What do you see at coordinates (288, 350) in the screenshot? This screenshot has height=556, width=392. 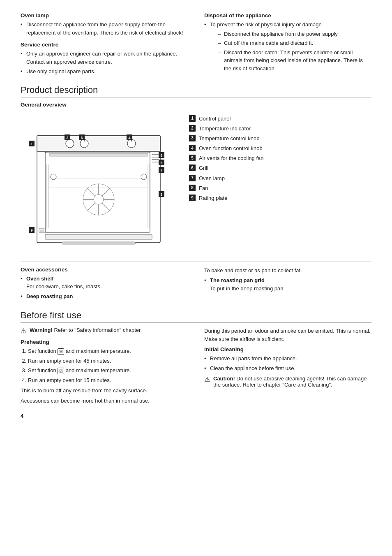 I see `initial-cleaning-heading: Initial Cleaning` at bounding box center [288, 350].